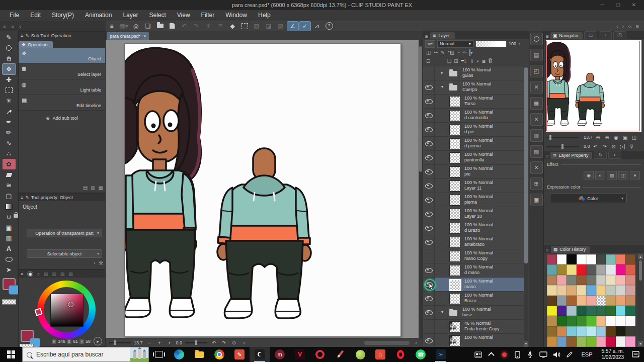  Describe the element at coordinates (93, 188) in the screenshot. I see `subtool-footer-icons: ▤▥▦` at that location.